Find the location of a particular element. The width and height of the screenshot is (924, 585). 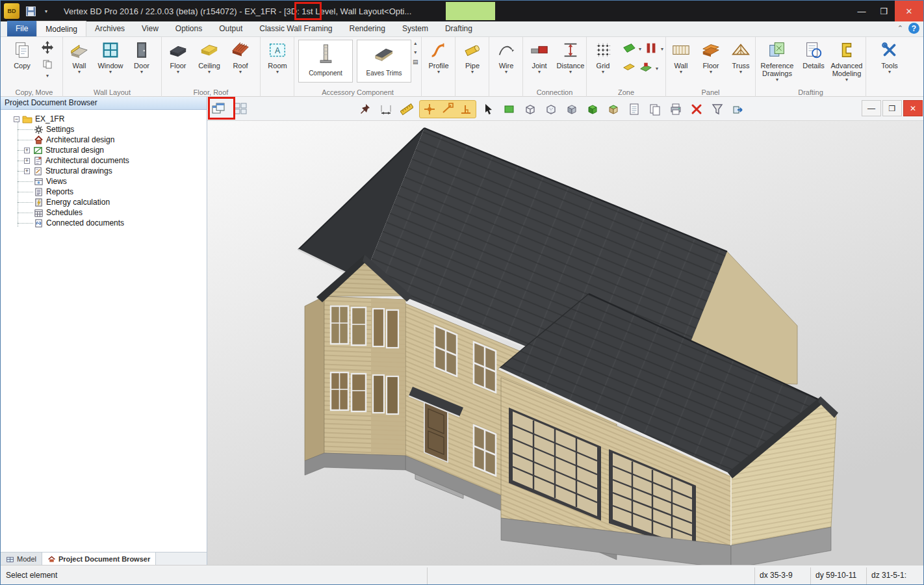

zone-slab-button is located at coordinates (629, 69).